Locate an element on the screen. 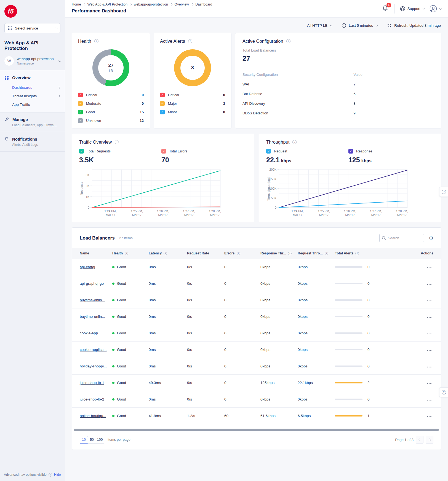 This screenshot has height=481, width=448. health-cell: Good is located at coordinates (130, 333).